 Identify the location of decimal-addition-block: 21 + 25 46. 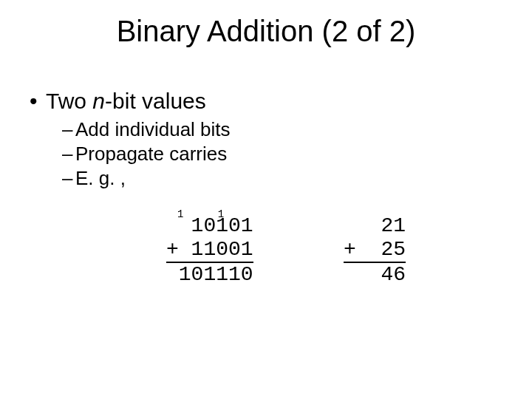
(375, 251).